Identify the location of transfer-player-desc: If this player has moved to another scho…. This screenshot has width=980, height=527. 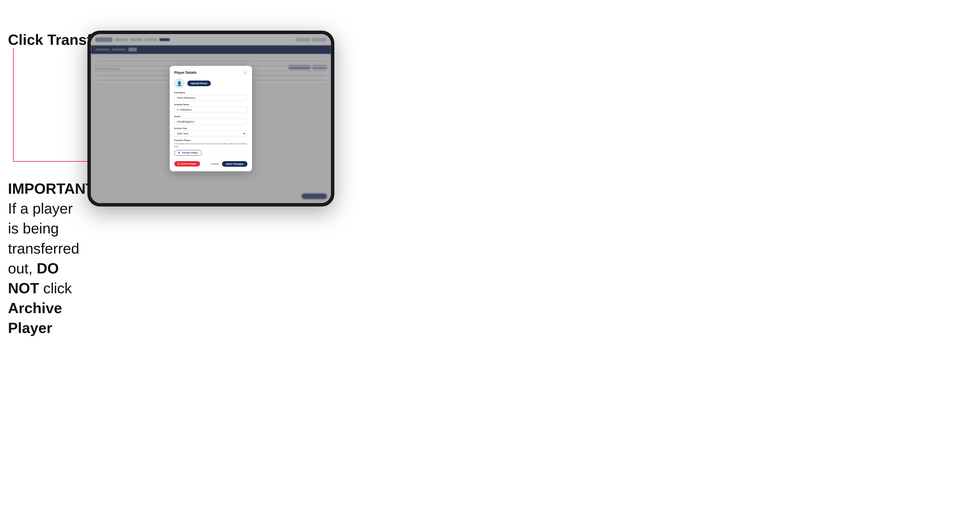
(211, 145).